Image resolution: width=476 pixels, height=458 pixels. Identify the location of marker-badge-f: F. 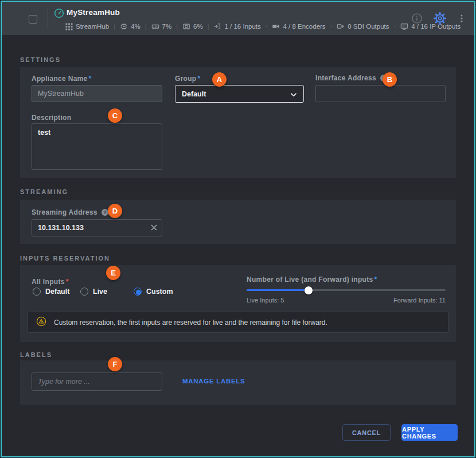
(115, 364).